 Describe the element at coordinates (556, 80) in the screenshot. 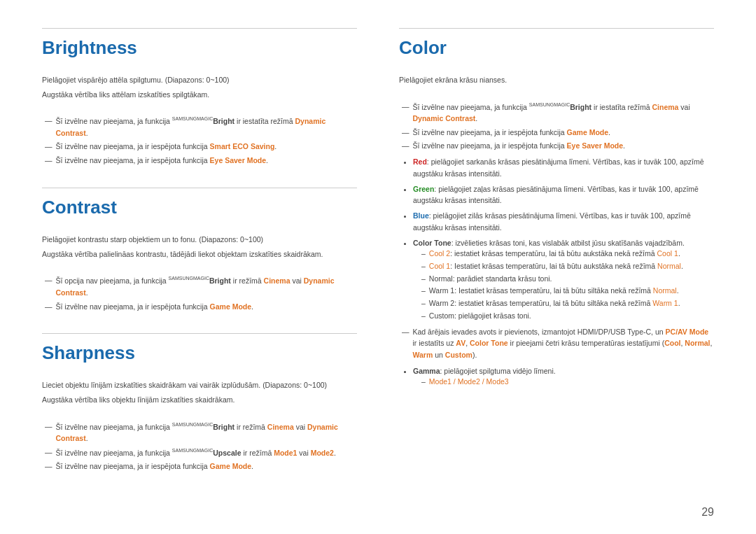

I see `color-desc1: Pielāgojiet ekrāna krāsu nianses.` at that location.